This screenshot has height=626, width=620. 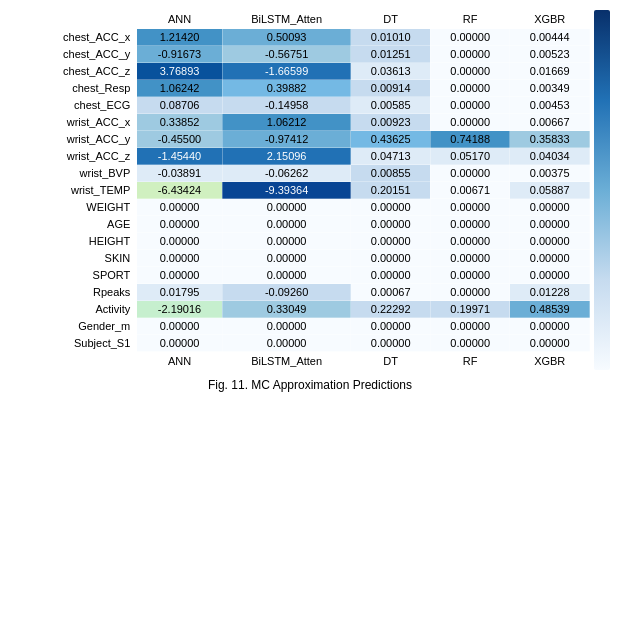 I want to click on table-row: wrist_BVP-0.03891-0.062620.008550.000000…, so click(x=300, y=174).